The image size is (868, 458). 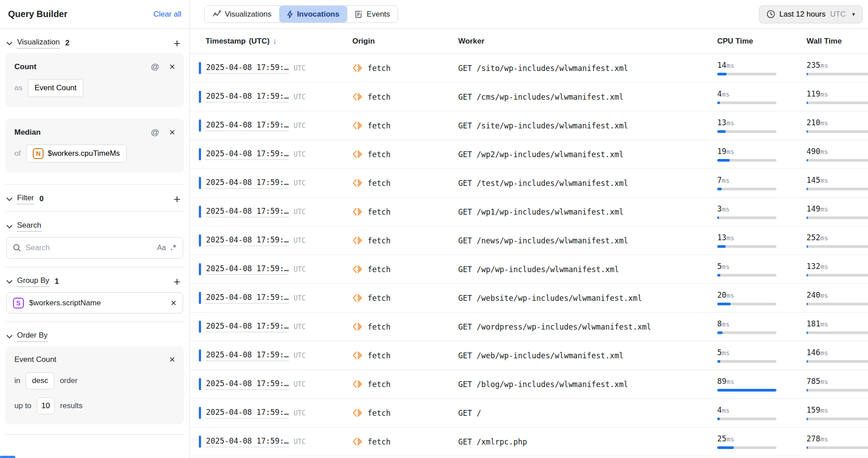 I want to click on table-row: 2025-04-08 17:59:… UTC fetch GET /web/wp…, so click(x=529, y=356).